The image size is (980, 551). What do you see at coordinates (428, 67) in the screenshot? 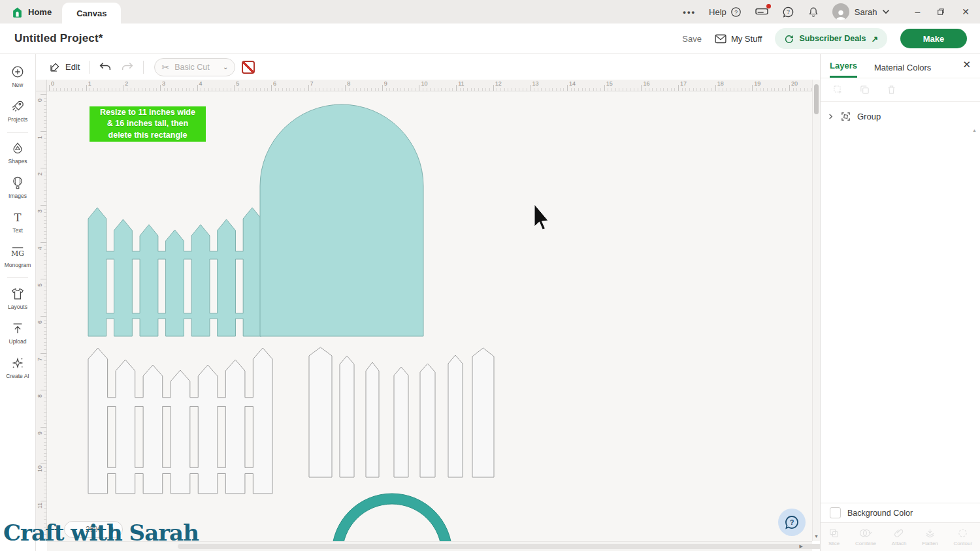
I see `edit-toolbar: Edit ✂ Basic Cut ⌄` at bounding box center [428, 67].